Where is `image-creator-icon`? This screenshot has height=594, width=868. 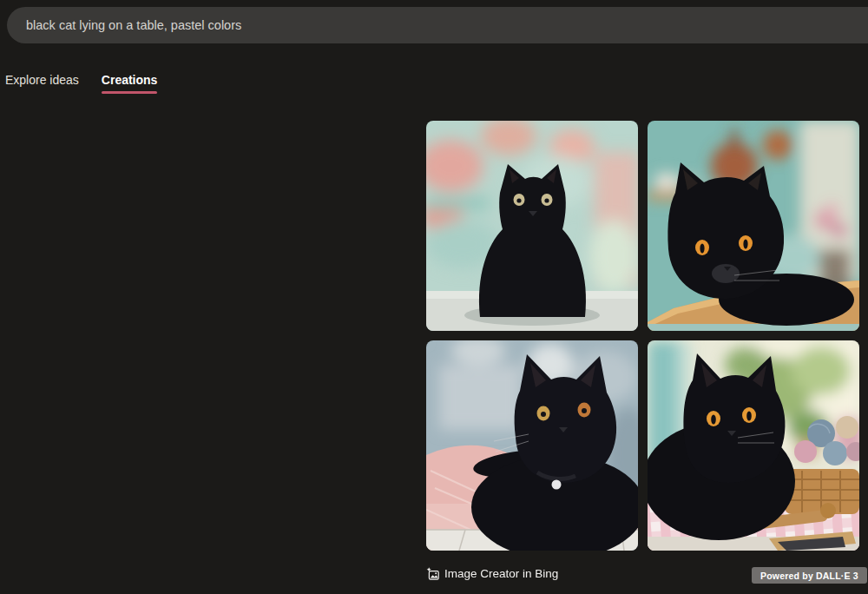
image-creator-icon is located at coordinates (432, 573).